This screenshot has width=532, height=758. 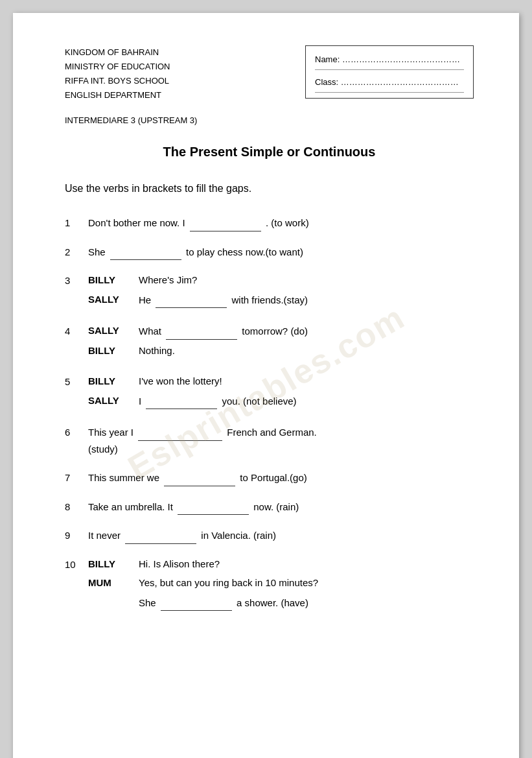 I want to click on exercise-item-6: 6This year I French and German.(study), so click(x=270, y=440).